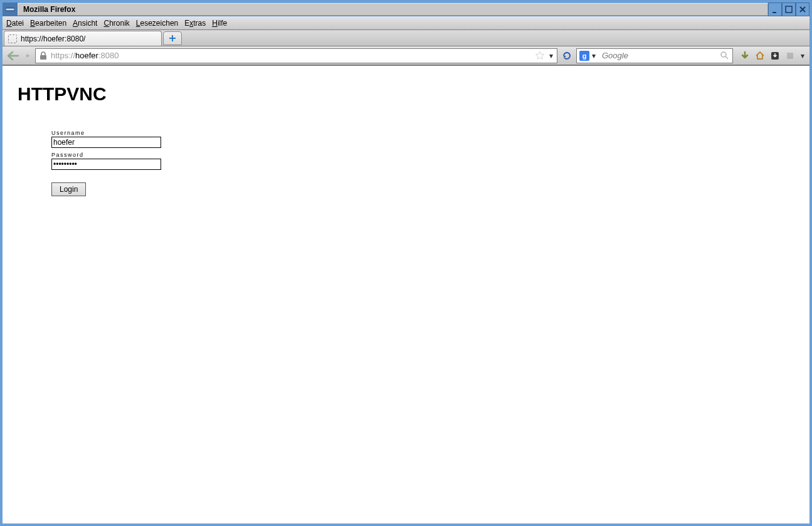  What do you see at coordinates (108, 155) in the screenshot?
I see `password-label: Password` at bounding box center [108, 155].